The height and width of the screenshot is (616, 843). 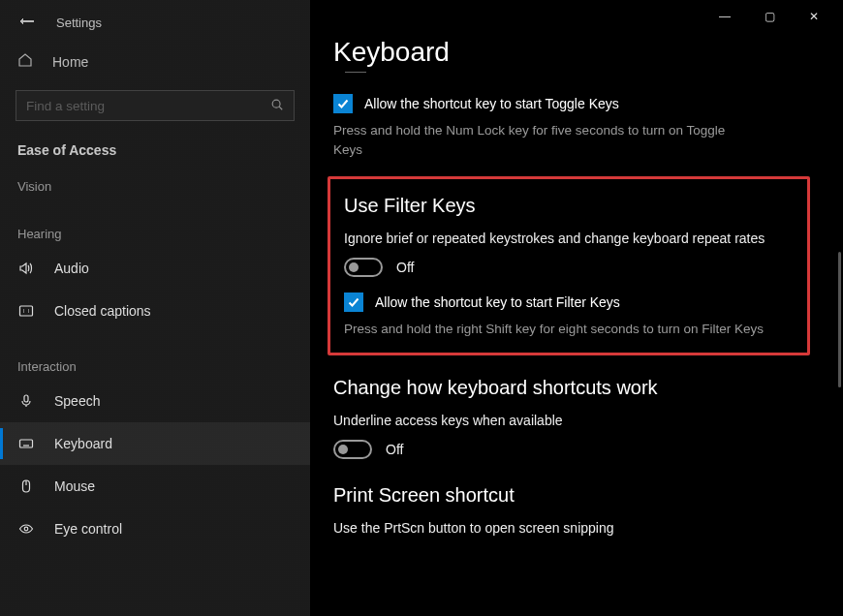 I want to click on filter-keys-toggle, so click(x=363, y=267).